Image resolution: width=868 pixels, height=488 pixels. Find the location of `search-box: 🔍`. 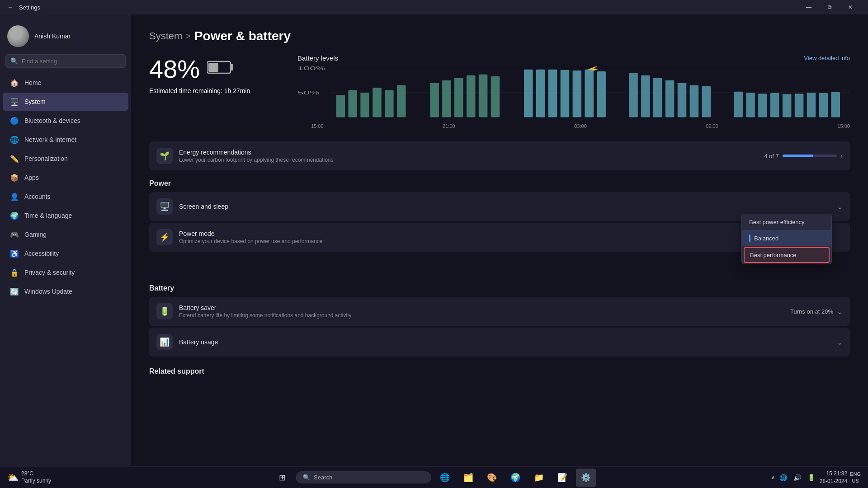

search-box: 🔍 is located at coordinates (66, 61).